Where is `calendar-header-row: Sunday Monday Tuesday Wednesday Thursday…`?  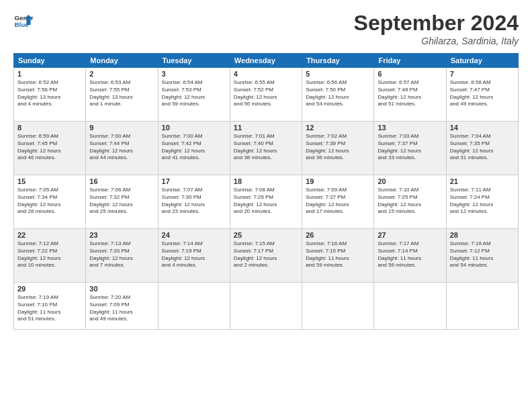 calendar-header-row: Sunday Monday Tuesday Wednesday Thursday… is located at coordinates (266, 60).